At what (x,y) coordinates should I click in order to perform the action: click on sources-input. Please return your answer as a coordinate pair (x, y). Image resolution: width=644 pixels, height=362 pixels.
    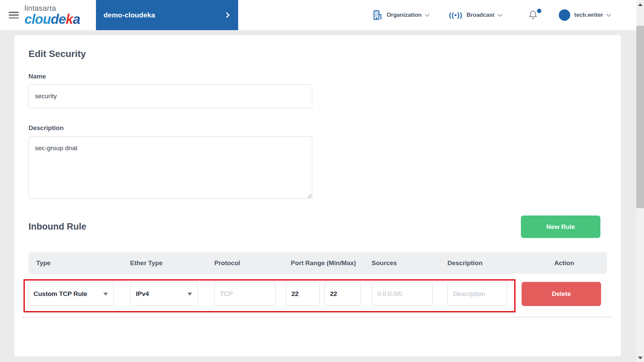
    Looking at the image, I should click on (402, 294).